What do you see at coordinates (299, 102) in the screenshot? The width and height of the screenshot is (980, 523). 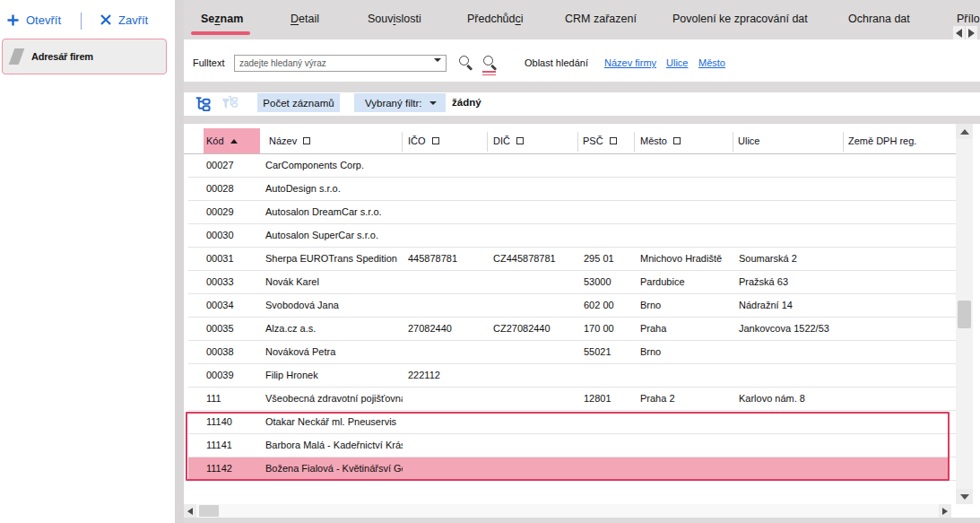 I see `record-count-button: Počet záznamů` at bounding box center [299, 102].